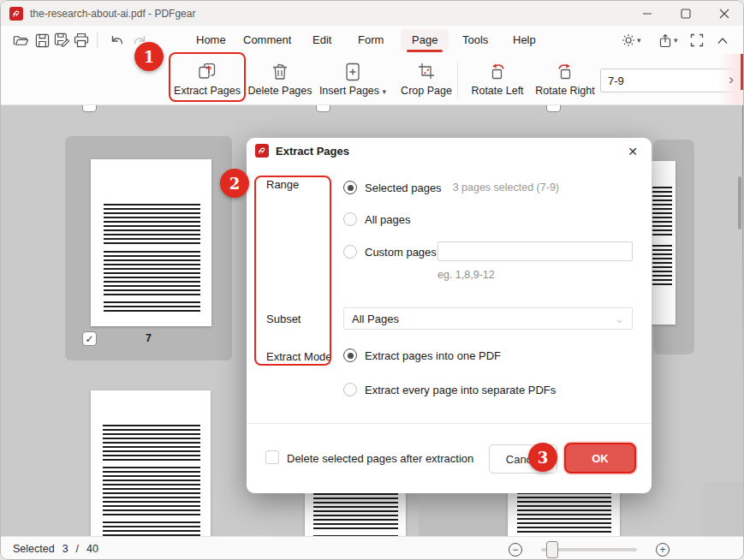 The height and width of the screenshot is (560, 744). I want to click on radio-selected-pages: Selected pages 3 pages selected (7-9), so click(451, 188).